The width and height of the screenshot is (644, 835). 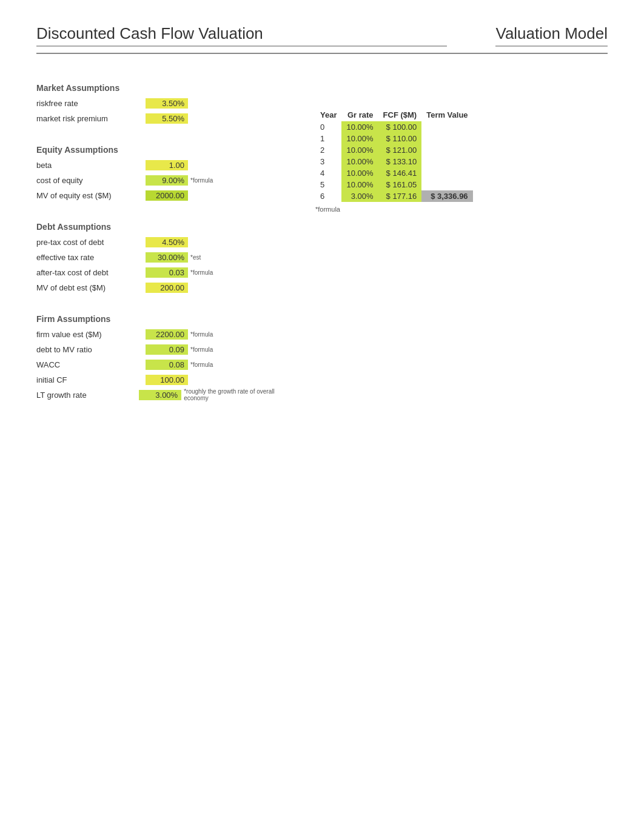 What do you see at coordinates (167, 119) in the screenshot?
I see `market-risk-value: 5.50%` at bounding box center [167, 119].